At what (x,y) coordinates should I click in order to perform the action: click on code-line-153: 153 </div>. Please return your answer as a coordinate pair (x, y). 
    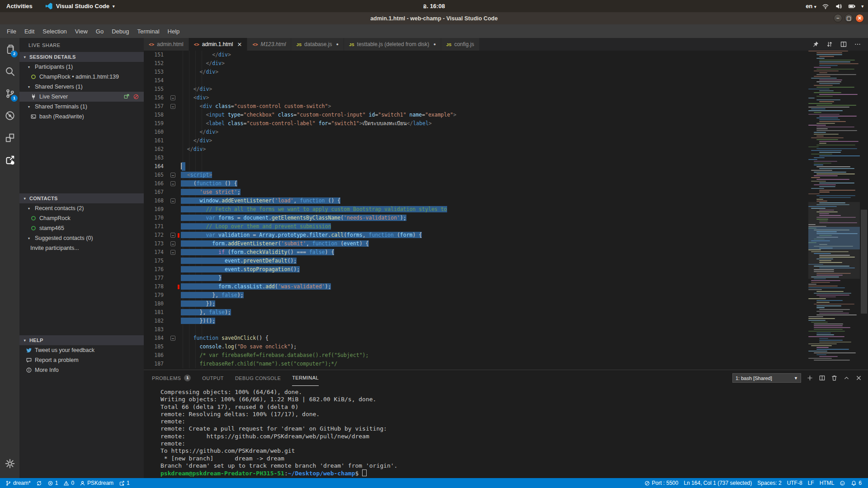
    Looking at the image, I should click on (476, 72).